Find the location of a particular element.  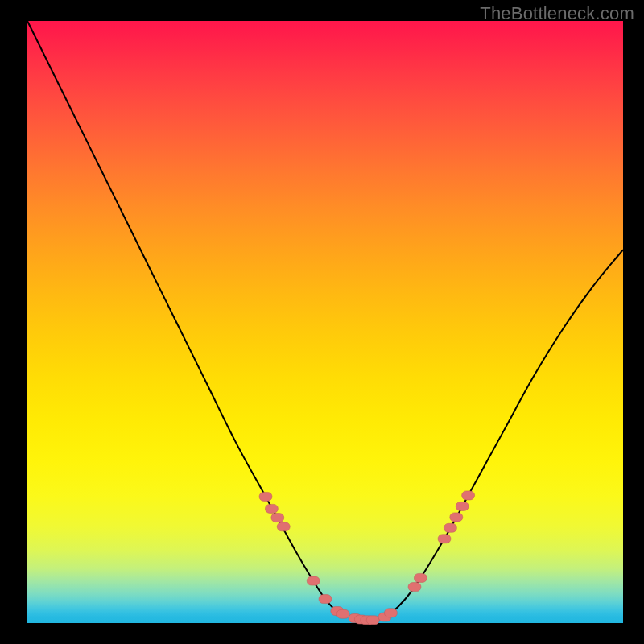

curve-markers is located at coordinates (367, 558).